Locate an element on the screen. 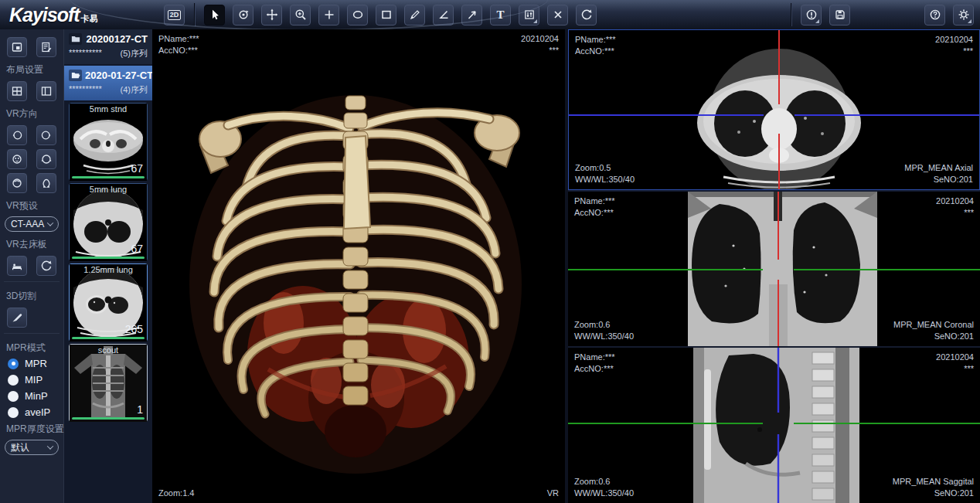 The height and width of the screenshot is (503, 980). arrow-annotation-icon is located at coordinates (472, 15).